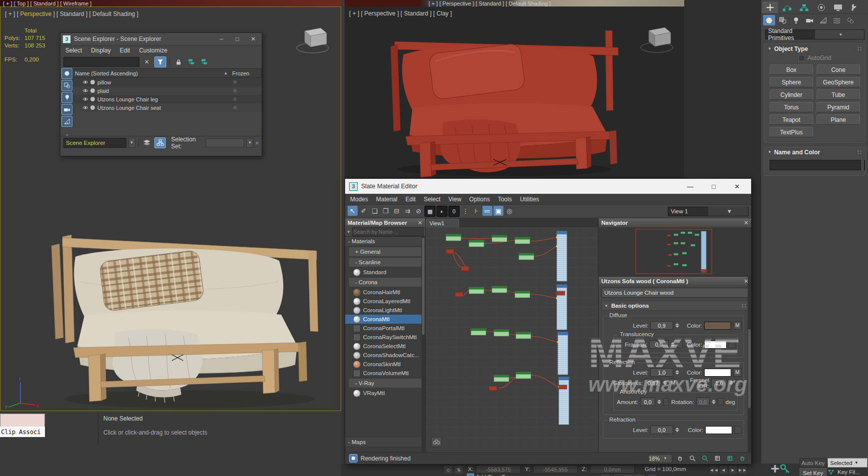 The image size is (868, 476). What do you see at coordinates (815, 165) in the screenshot?
I see `object-name-input` at bounding box center [815, 165].